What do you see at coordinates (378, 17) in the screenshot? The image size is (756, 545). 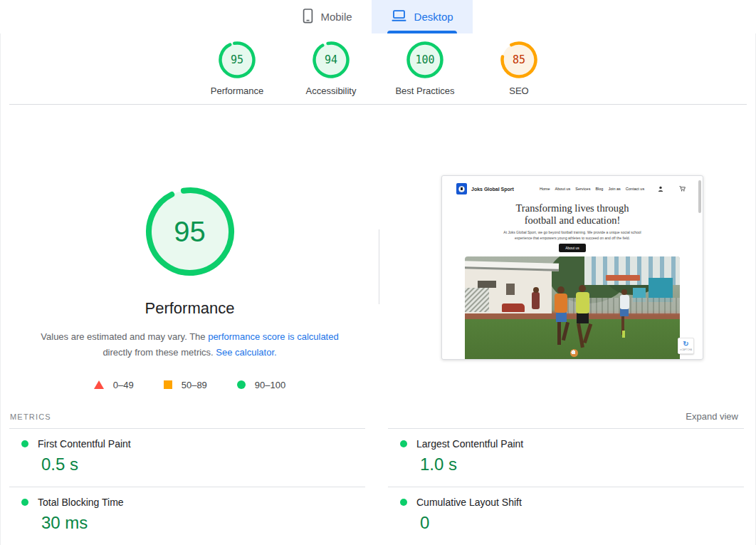 I see `device-tabbar: Mobile Desktop` at bounding box center [378, 17].